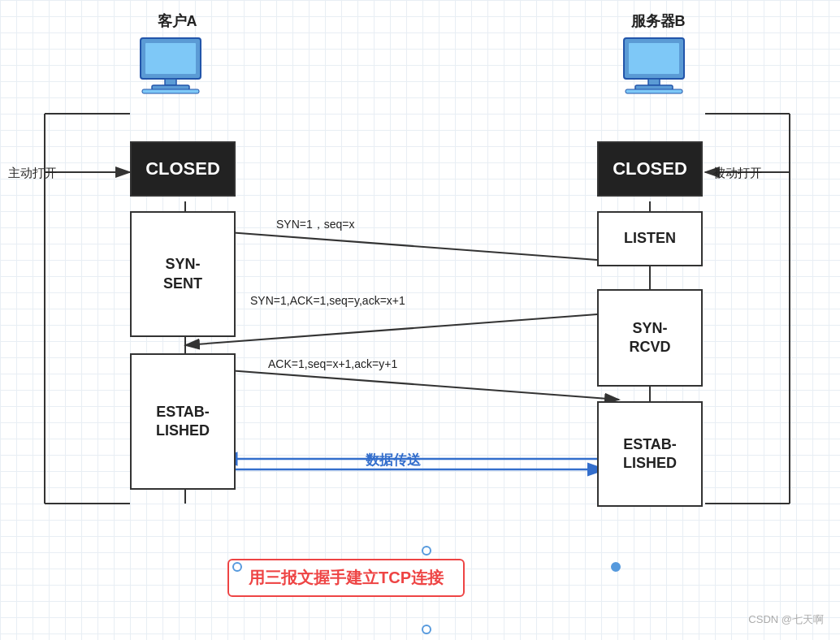 The image size is (840, 640). What do you see at coordinates (32, 174) in the screenshot?
I see `active-open-label: 主动打开` at bounding box center [32, 174].